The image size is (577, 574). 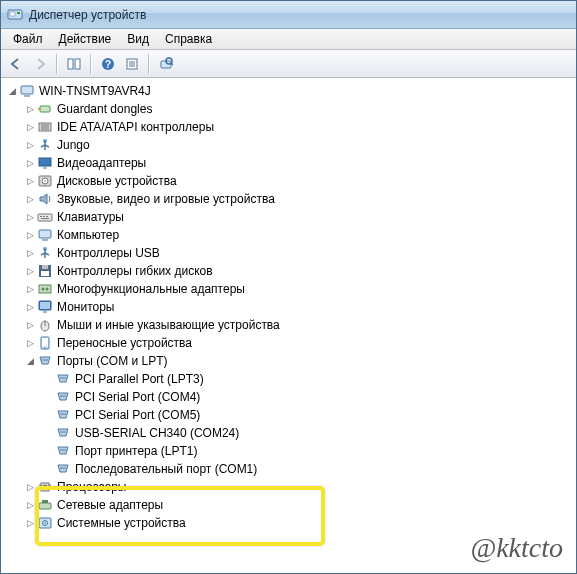 What do you see at coordinates (27, 91) in the screenshot?
I see `computer-icon` at bounding box center [27, 91].